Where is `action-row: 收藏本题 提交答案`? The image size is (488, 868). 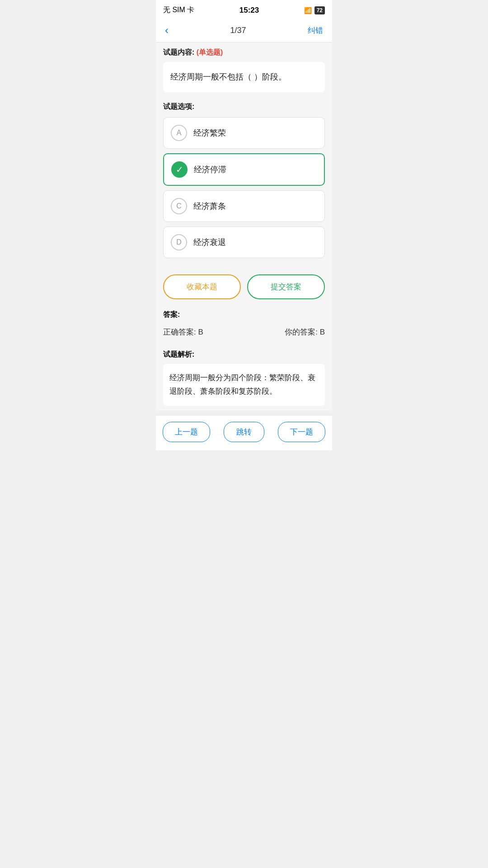 action-row: 收藏本题 提交答案 is located at coordinates (244, 287).